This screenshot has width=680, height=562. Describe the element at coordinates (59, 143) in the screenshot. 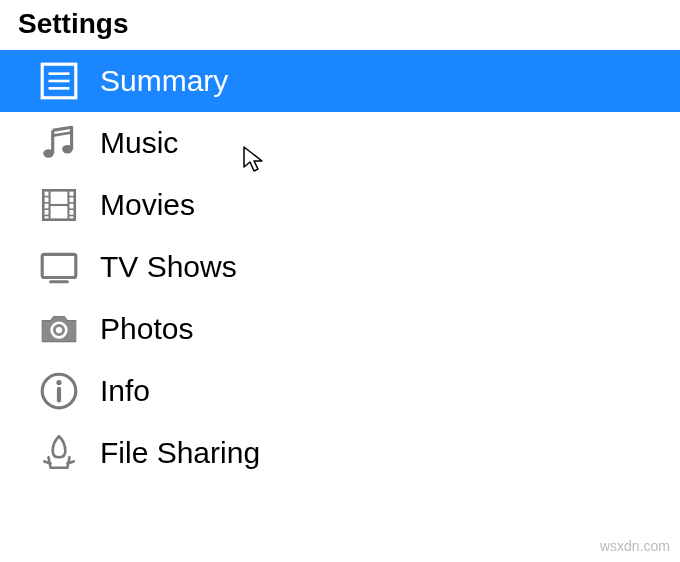

I see `music-icon` at that location.